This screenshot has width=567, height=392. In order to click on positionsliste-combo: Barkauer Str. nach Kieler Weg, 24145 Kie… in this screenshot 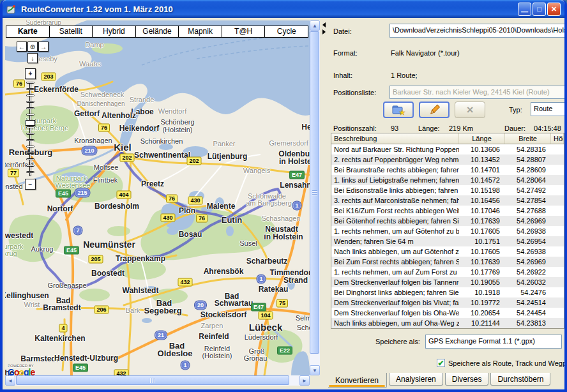, I will do `click(478, 92)`.